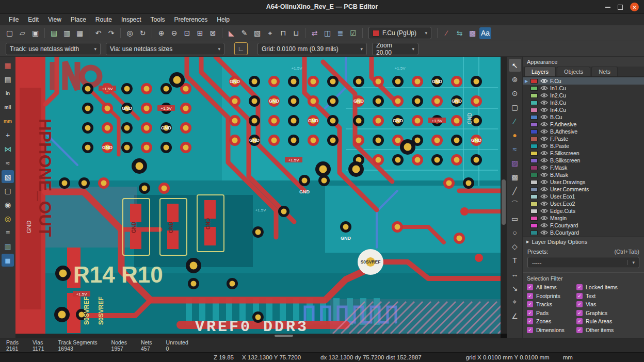 The image size is (644, 362). I want to click on draw-arc-button: ⌒, so click(515, 204).